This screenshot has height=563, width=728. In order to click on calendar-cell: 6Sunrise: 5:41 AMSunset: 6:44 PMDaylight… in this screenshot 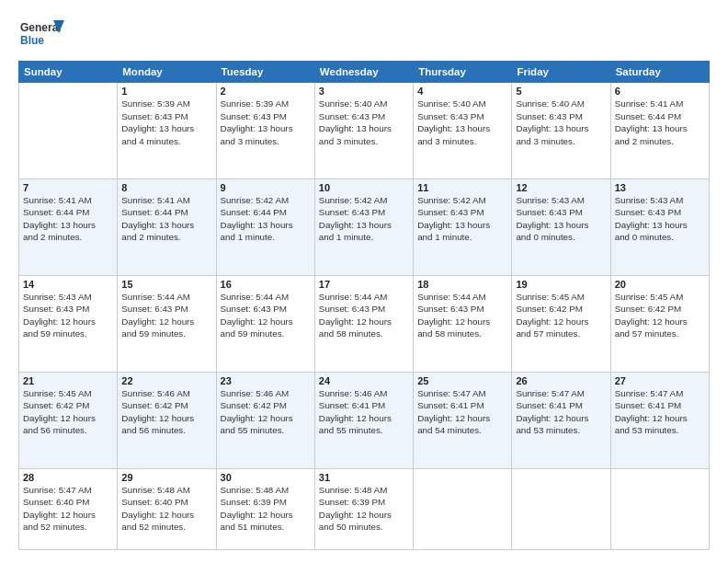, I will do `click(660, 131)`.